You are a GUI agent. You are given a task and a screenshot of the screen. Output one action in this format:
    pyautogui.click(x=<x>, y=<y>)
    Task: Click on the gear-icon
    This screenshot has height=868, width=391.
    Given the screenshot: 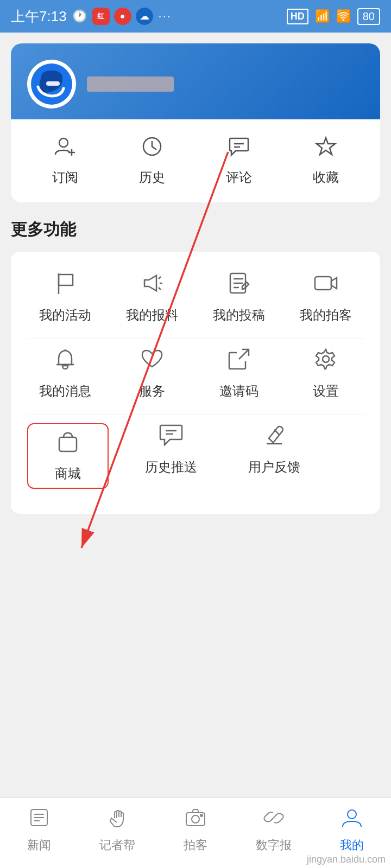 What is the action you would take?
    pyautogui.click(x=326, y=361)
    